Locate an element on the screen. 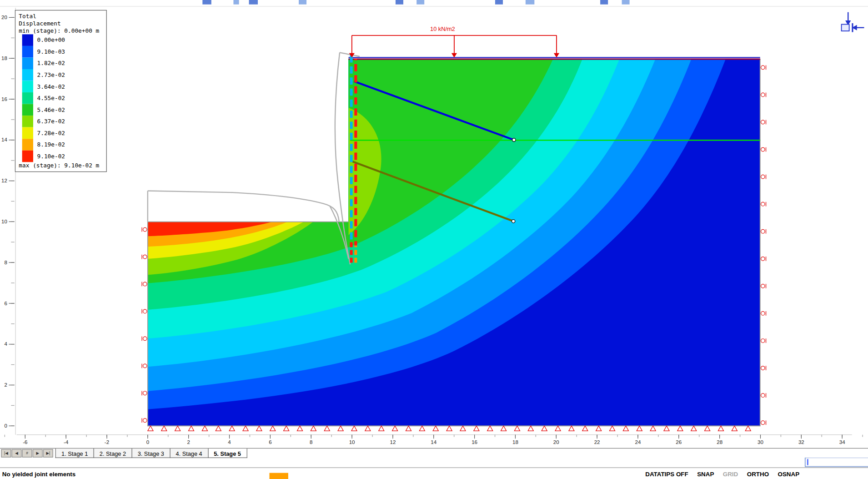  svg-text: 24 is located at coordinates (638, 442).